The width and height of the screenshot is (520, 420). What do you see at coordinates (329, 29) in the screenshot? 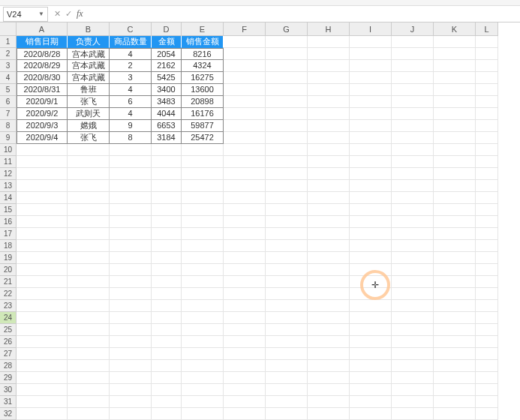
I see `col-header-H: H` at bounding box center [329, 29].